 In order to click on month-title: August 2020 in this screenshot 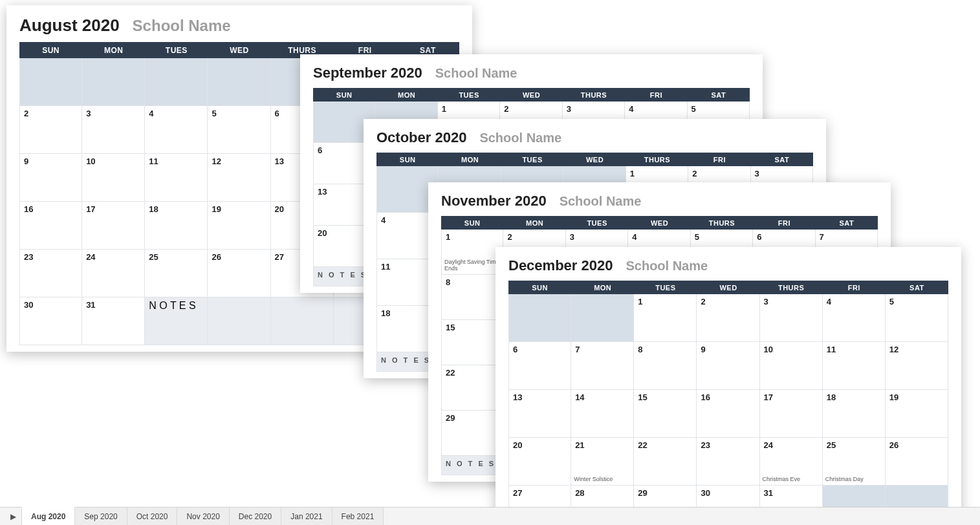, I will do `click(70, 26)`.